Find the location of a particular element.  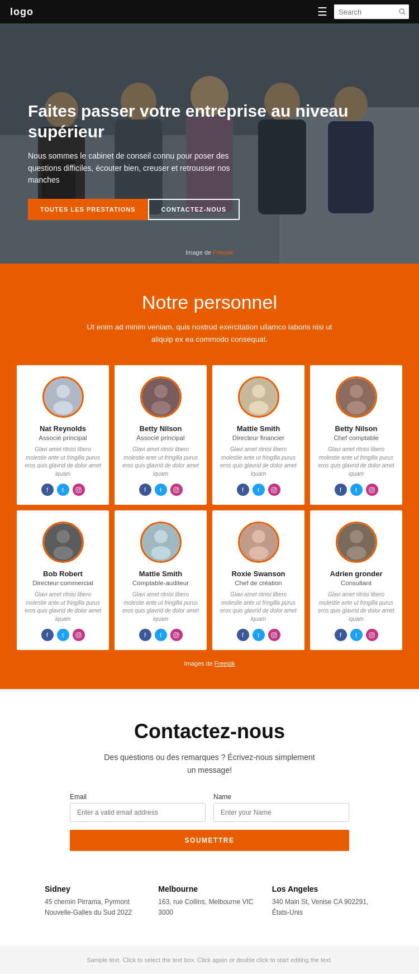

freepik-link: Freepik is located at coordinates (223, 252).